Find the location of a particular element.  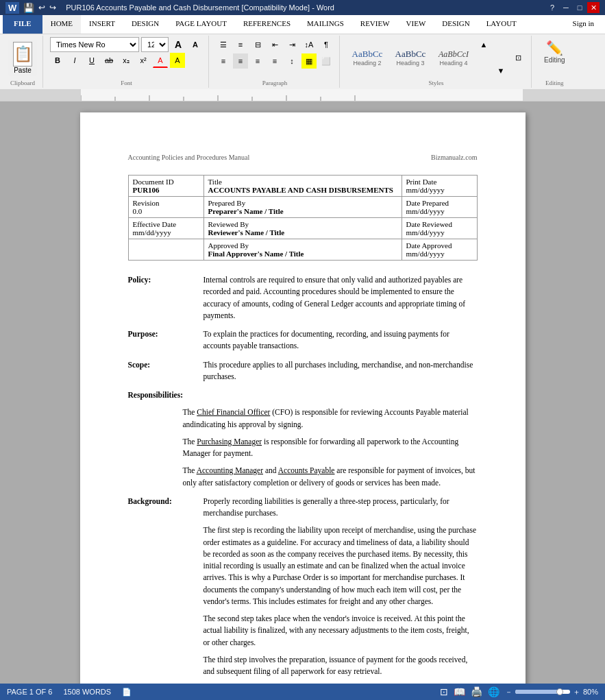

paragraph-row-2: ≡ ≡ ≡ ≡ ↕ ▦ ⬜ is located at coordinates (275, 61).